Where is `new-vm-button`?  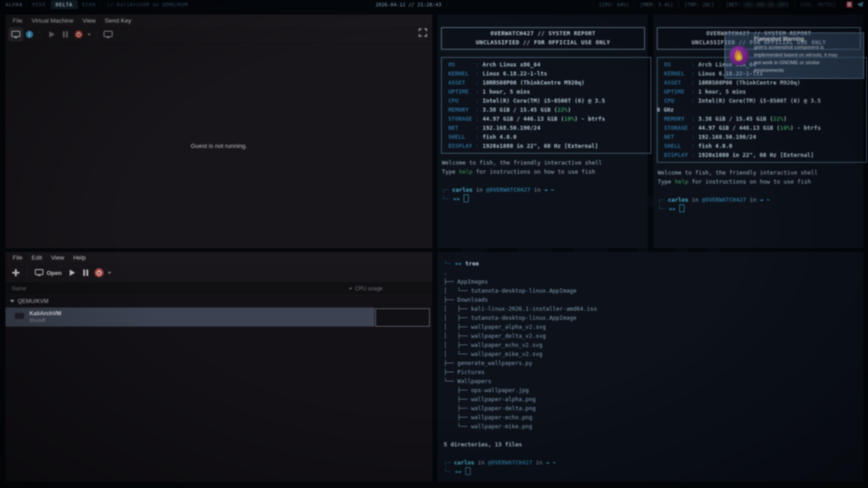
new-vm-button is located at coordinates (16, 273).